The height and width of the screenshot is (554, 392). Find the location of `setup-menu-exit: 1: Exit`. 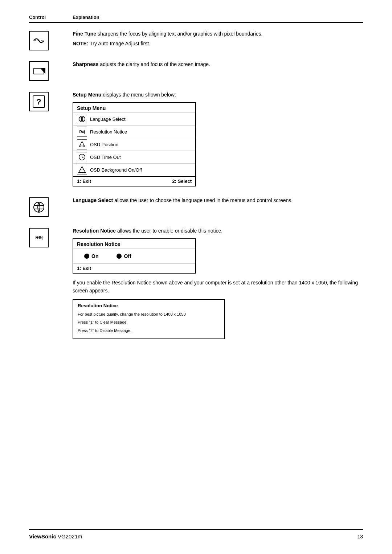

setup-menu-exit: 1: Exit is located at coordinates (84, 181).